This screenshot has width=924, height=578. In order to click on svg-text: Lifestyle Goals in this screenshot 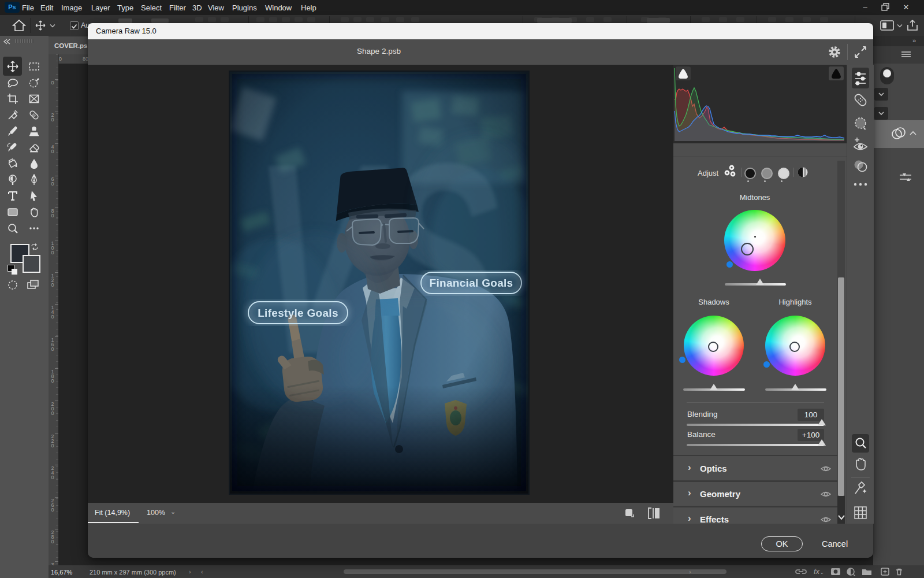, I will do `click(298, 313)`.